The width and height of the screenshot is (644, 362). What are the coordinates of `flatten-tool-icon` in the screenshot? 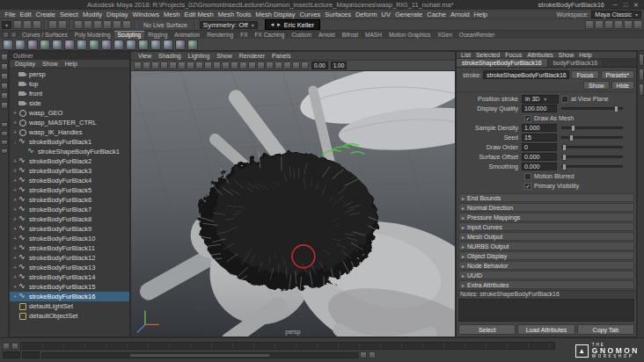 It's located at (70, 45).